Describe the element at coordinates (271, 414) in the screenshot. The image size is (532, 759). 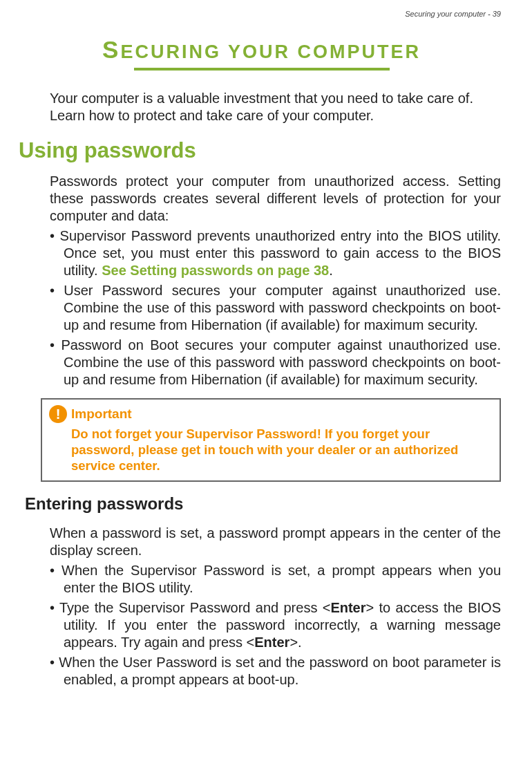
I see `important-header-row: ! Important` at that location.